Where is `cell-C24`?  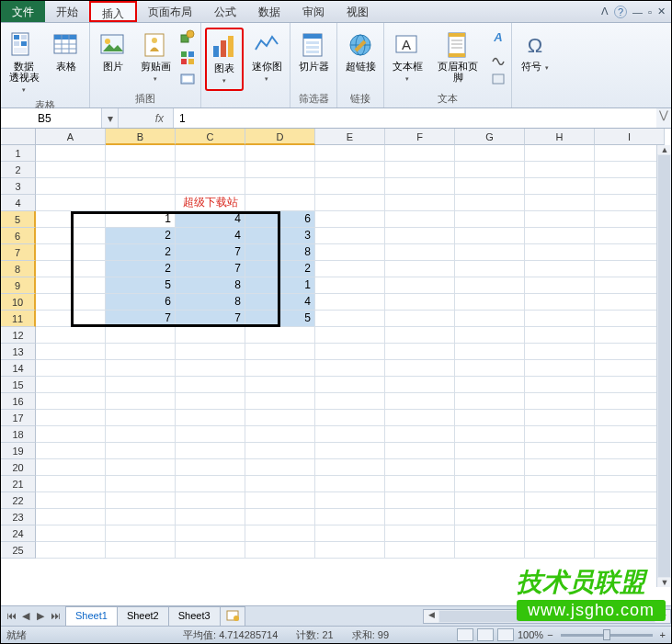 cell-C24 is located at coordinates (211, 534).